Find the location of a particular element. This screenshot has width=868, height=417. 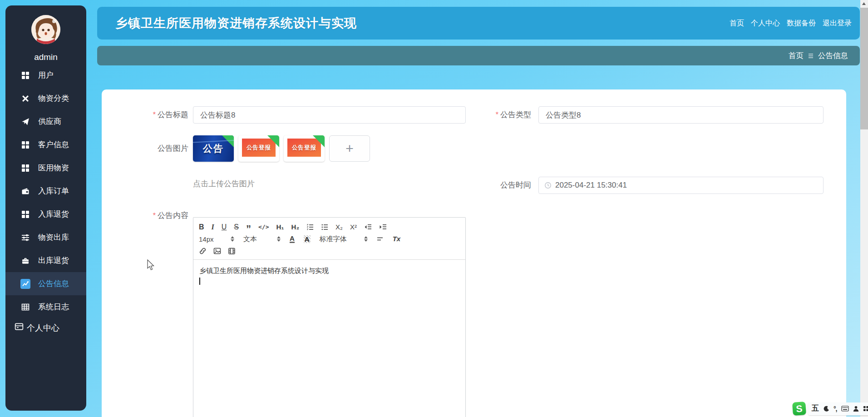

sidebar: admin 用户 物资分类 供应商 客户信息 is located at coordinates (46, 208).